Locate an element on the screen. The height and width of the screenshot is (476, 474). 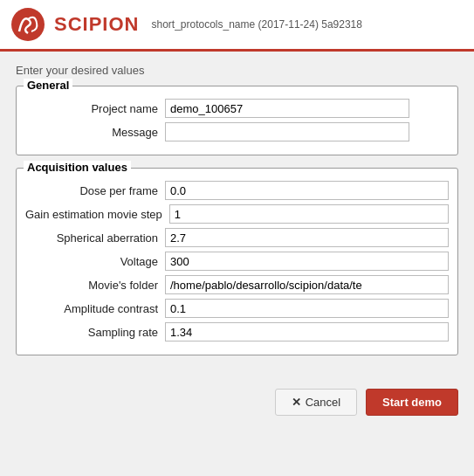
dose-per-frame-input is located at coordinates (307, 190).